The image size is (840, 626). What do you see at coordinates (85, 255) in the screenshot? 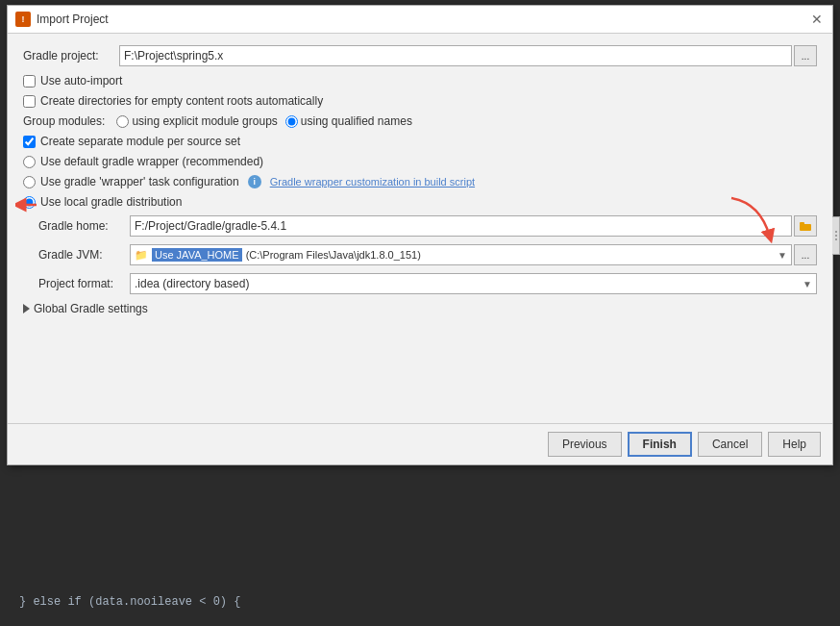
I see `gradle-jvm-label: Gradle JVM:` at bounding box center [85, 255].